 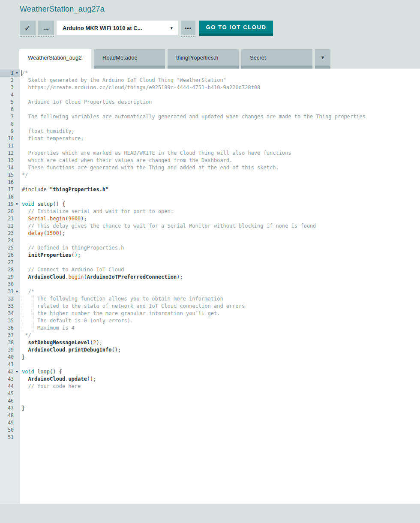 I want to click on code-content: // Your code here, so click(x=220, y=387).